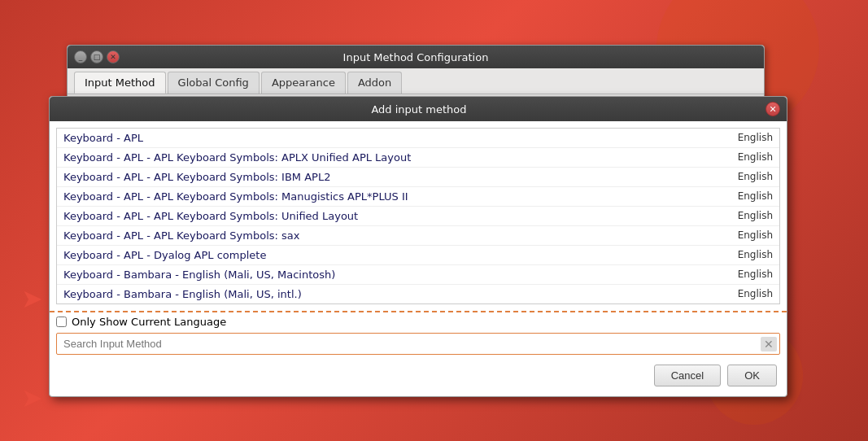 The width and height of the screenshot is (868, 441). I want to click on close-config-button: ✕, so click(113, 57).